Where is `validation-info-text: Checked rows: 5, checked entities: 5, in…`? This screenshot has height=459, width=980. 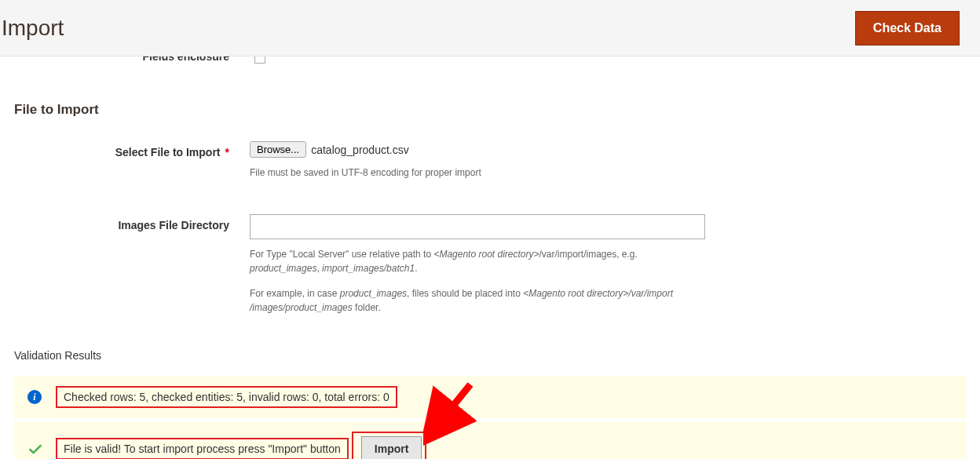 validation-info-text: Checked rows: 5, checked entities: 5, in… is located at coordinates (226, 397).